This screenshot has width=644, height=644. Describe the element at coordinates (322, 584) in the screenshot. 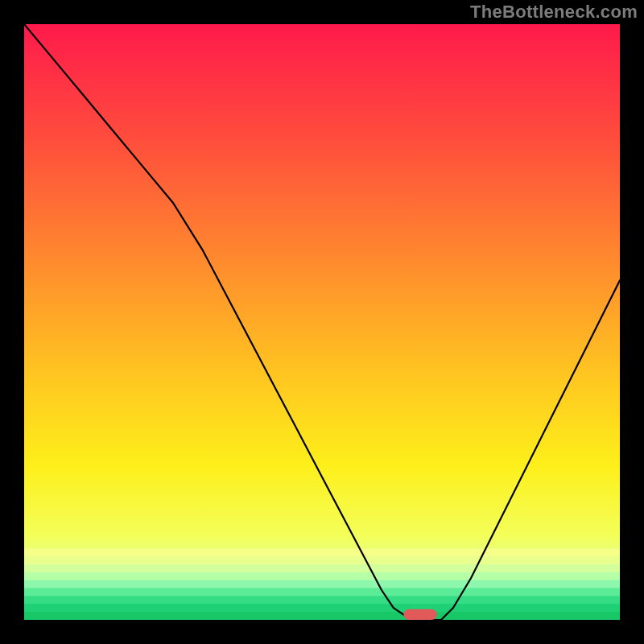

I see `bottom-bands` at that location.